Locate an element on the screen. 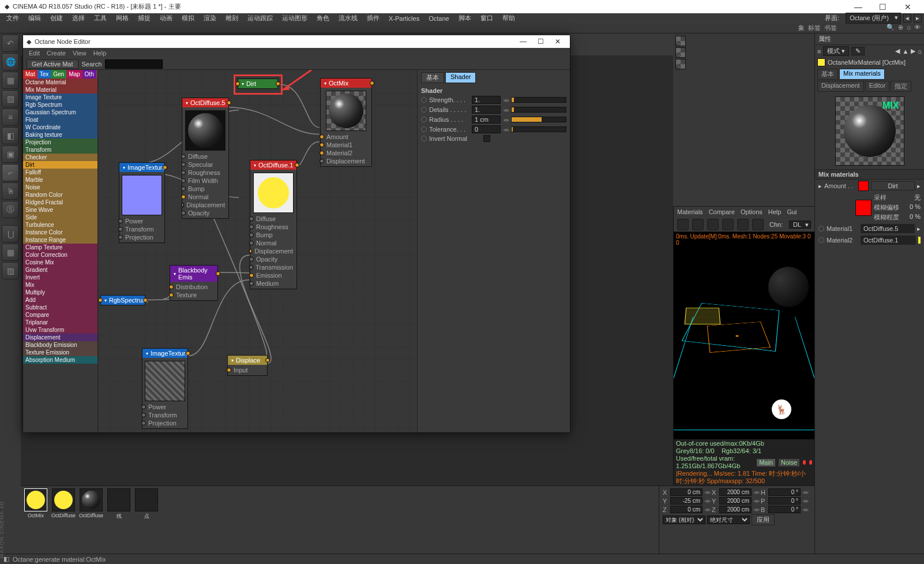 Image resolution: width=924 pixels, height=564 pixels. box-icon: ◧ is located at coordinates (10, 136).